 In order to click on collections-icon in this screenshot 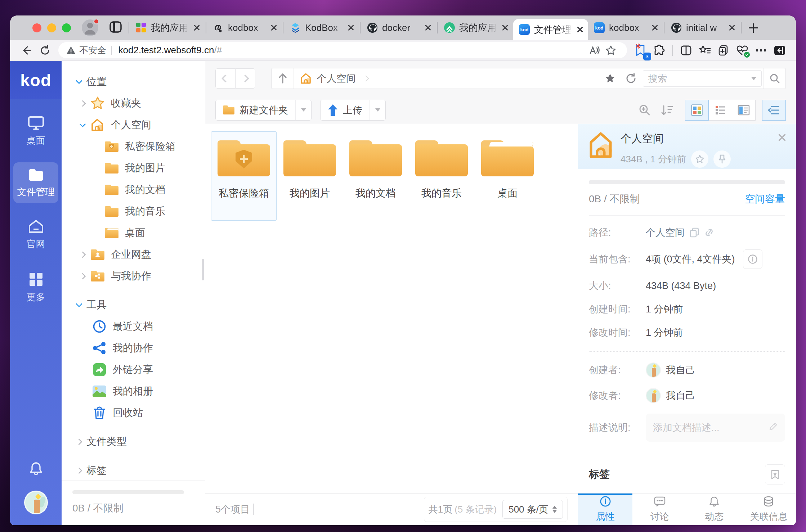, I will do `click(724, 50)`.